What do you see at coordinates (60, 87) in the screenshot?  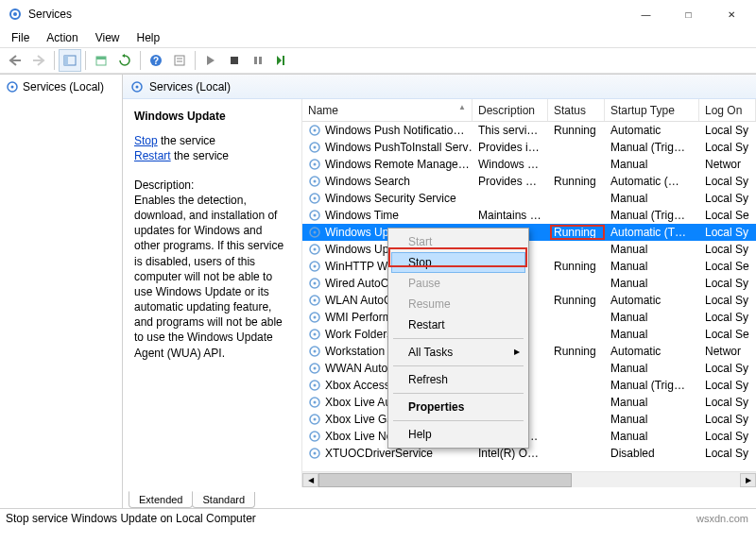 I see `tree-root-services-local: Services (Local)` at bounding box center [60, 87].